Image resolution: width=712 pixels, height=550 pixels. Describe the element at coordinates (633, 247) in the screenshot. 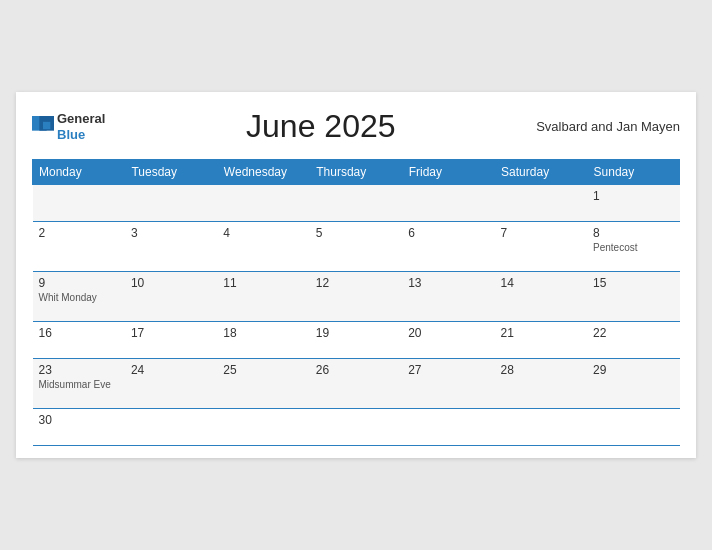

I see `day-cell: 8Pentecost` at that location.